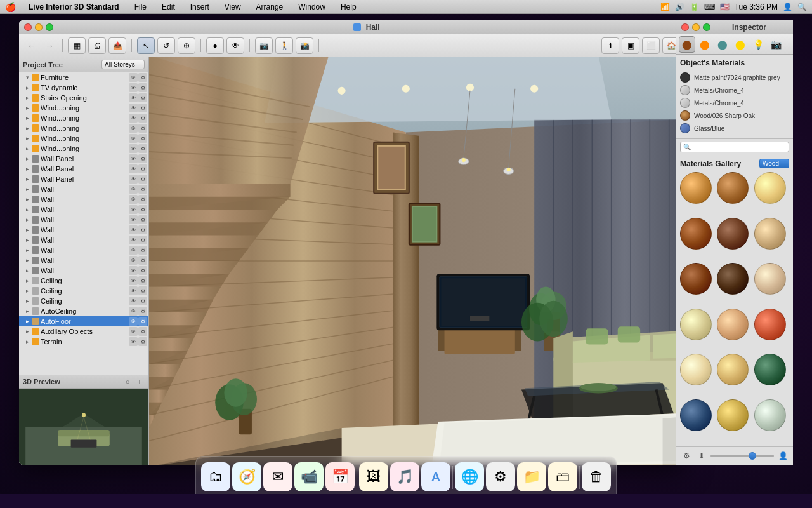 Image resolution: width=812 pixels, height=508 pixels. What do you see at coordinates (733, 324) in the screenshot?
I see `gallery-swatch-cherry` at bounding box center [733, 324].